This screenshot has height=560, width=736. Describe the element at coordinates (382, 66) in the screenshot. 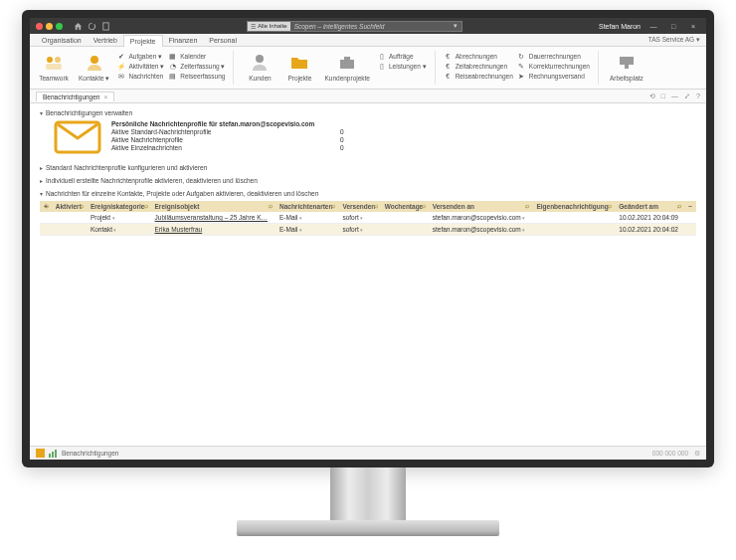

I see `doc-icon: ▯` at that location.